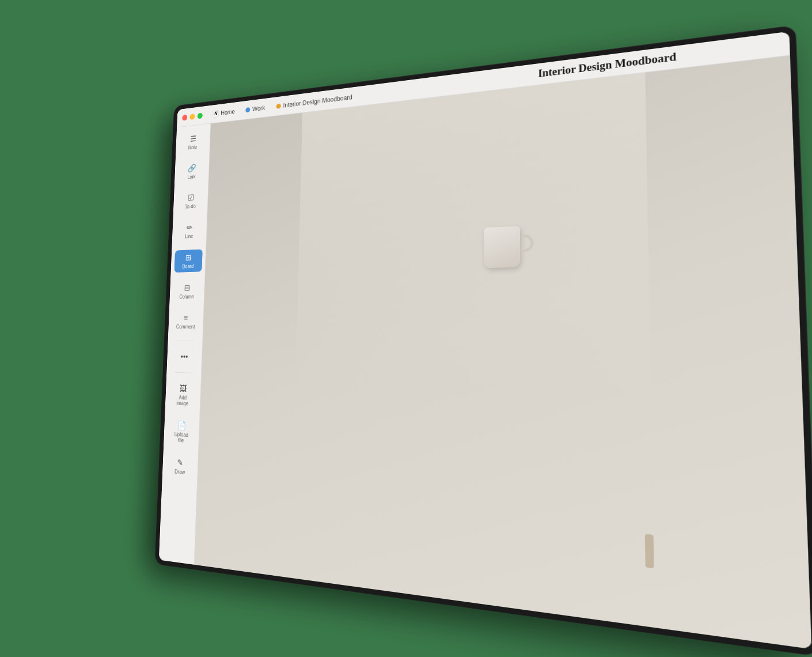 This screenshot has width=812, height=657. What do you see at coordinates (181, 437) in the screenshot?
I see `sidebar-upload-label: Upload file` at bounding box center [181, 437].